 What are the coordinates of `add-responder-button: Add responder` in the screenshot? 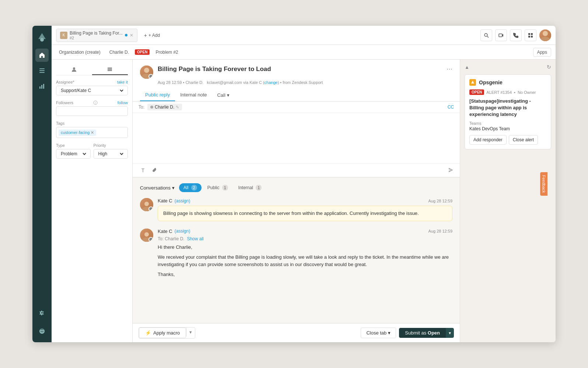 It's located at (488, 140).